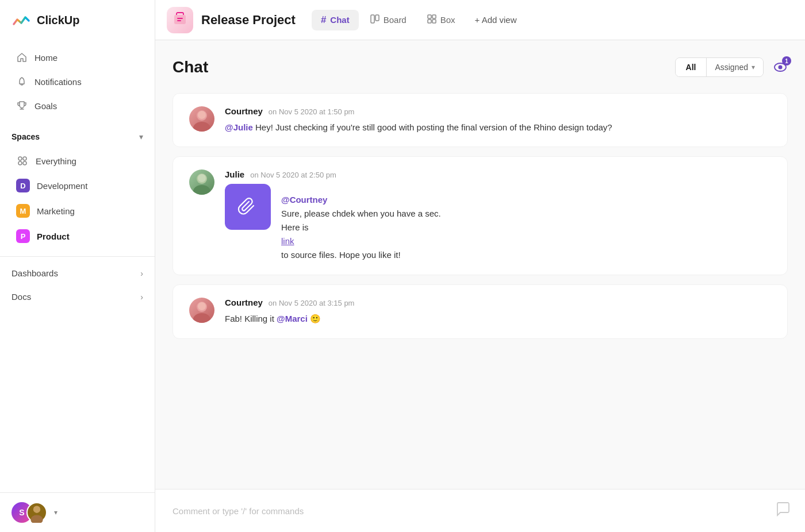 Image resolution: width=805 pixels, height=532 pixels. I want to click on message-author-2: Julie, so click(235, 175).